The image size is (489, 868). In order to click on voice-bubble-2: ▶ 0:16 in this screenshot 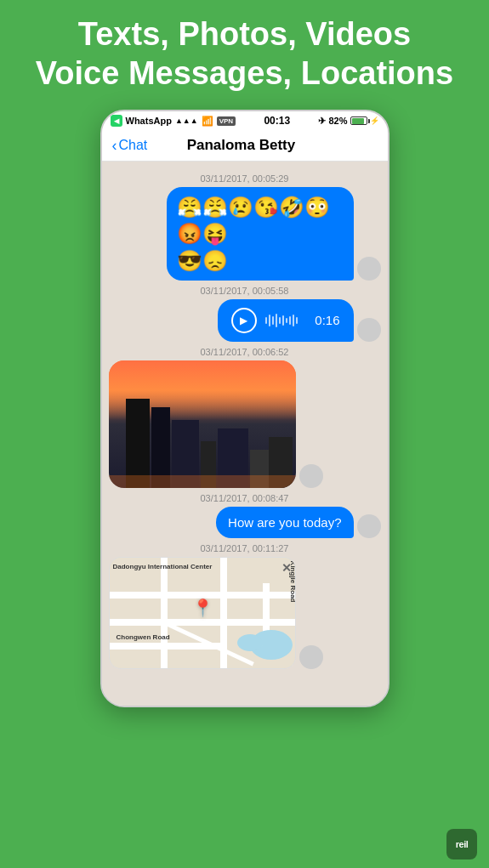, I will do `click(286, 321)`.